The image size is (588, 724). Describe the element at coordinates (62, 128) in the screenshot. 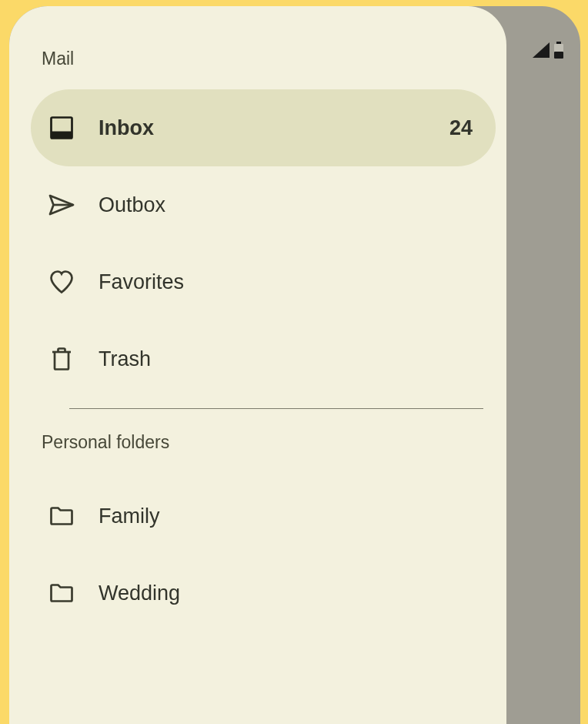

I see `inbox-icon` at that location.